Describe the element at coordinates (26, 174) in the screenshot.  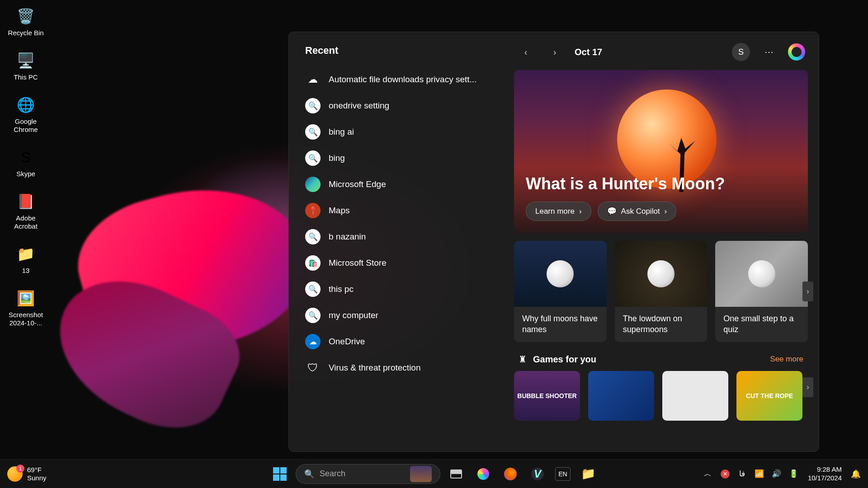
I see `icon-label: Skype` at that location.